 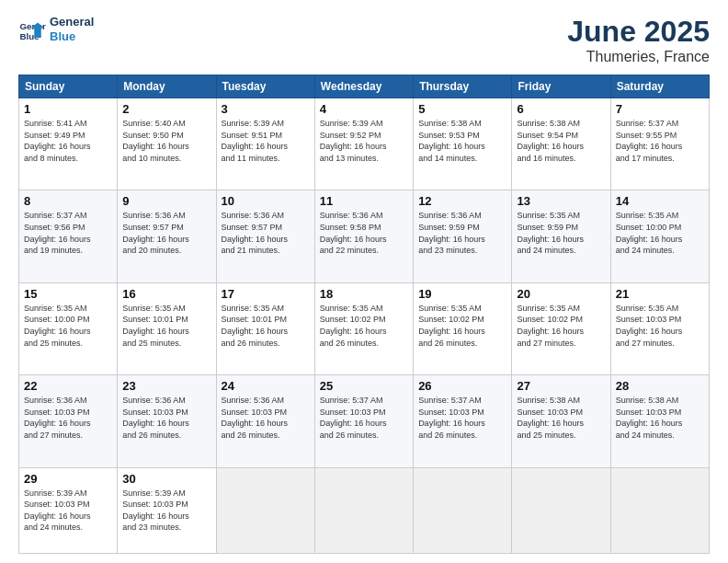 What do you see at coordinates (353, 233) in the screenshot?
I see `cell-info: Sunrise: 5:36 AMSunset: 9:58 PMDaylight:…` at bounding box center [353, 233].